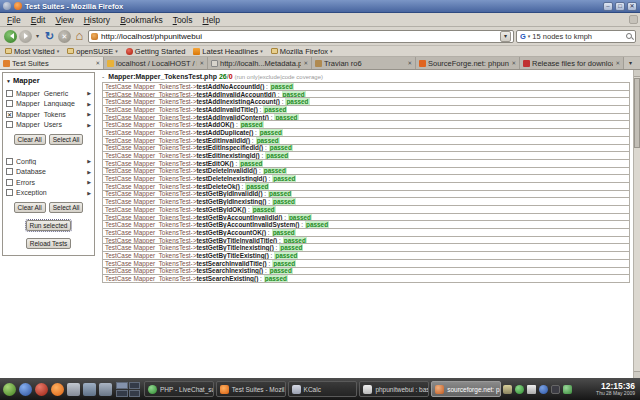 The width and height of the screenshot is (640, 400). Describe the element at coordinates (466, 389) in the screenshot. I see `task-button-sourceforge-net-p: sourceforge.net: p...` at that location.